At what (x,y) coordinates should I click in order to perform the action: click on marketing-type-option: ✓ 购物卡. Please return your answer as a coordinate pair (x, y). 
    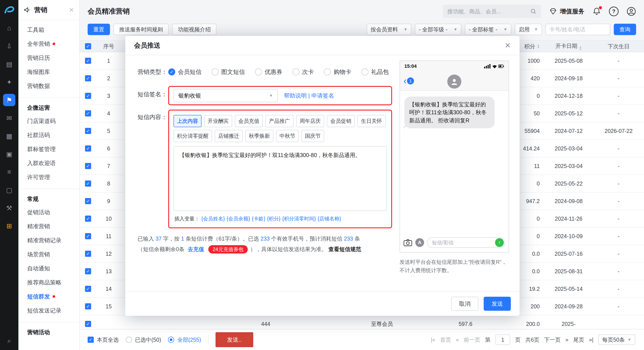
    Looking at the image, I should click on (338, 72).